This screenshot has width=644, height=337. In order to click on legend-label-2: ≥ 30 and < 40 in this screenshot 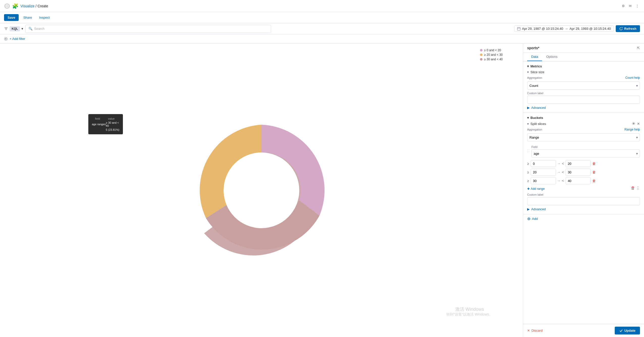, I will do `click(493, 59)`.